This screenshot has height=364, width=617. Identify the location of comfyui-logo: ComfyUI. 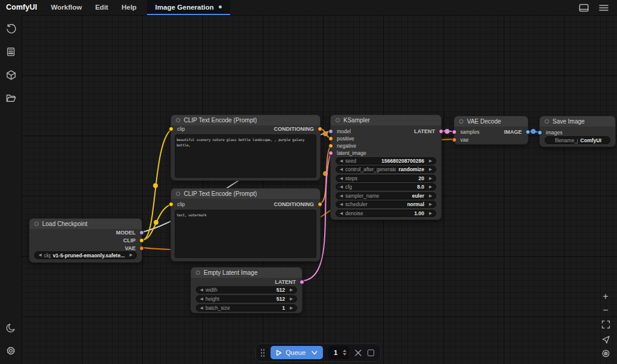
(22, 7).